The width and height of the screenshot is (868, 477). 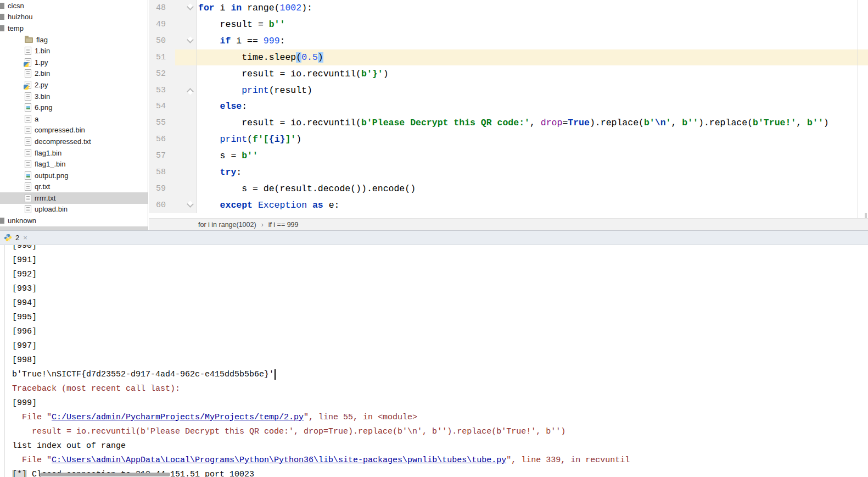 I want to click on tree-item-qr.txt: qr.txt, so click(x=74, y=187).